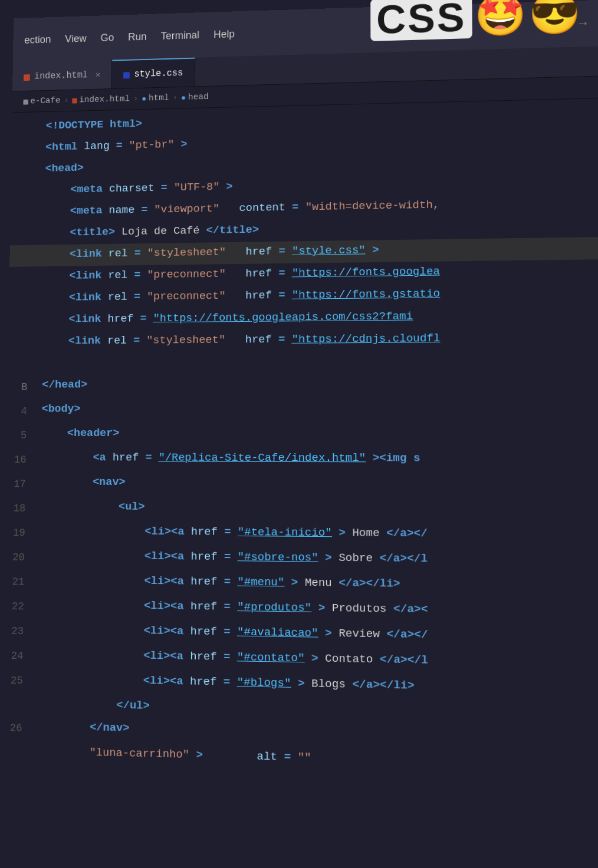 Image resolution: width=598 pixels, height=868 pixels. What do you see at coordinates (224, 34) in the screenshot?
I see `menu-item-help: Help` at bounding box center [224, 34].